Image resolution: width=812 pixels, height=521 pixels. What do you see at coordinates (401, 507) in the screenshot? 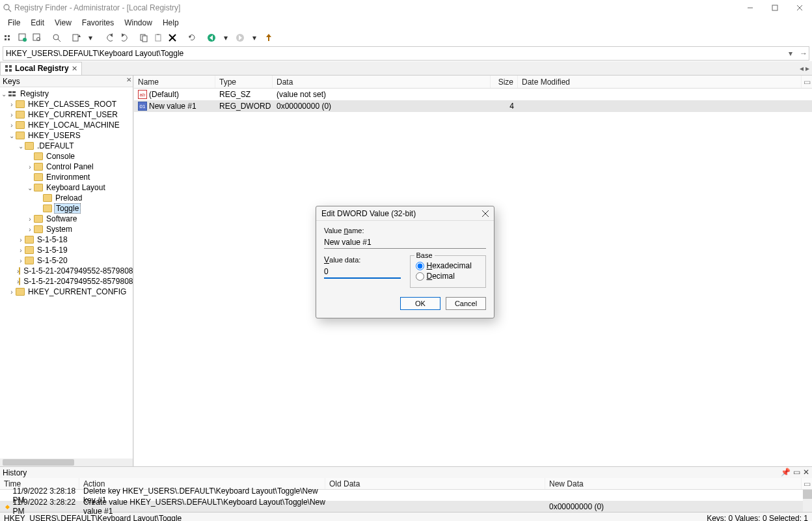
I see `history-row: ◆11/9/2022 3:28:22 PMCreate value HKEY_U…` at bounding box center [401, 507].